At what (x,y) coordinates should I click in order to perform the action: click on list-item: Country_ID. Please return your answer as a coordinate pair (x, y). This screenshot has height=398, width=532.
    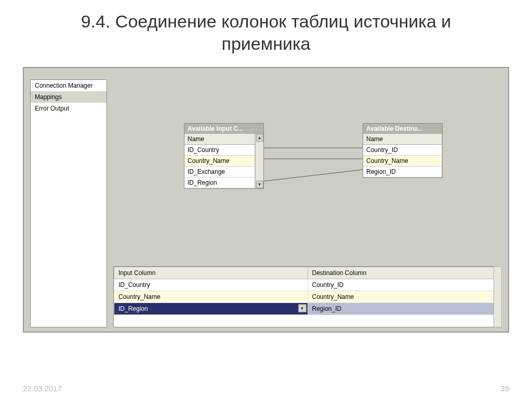
    Looking at the image, I should click on (403, 150).